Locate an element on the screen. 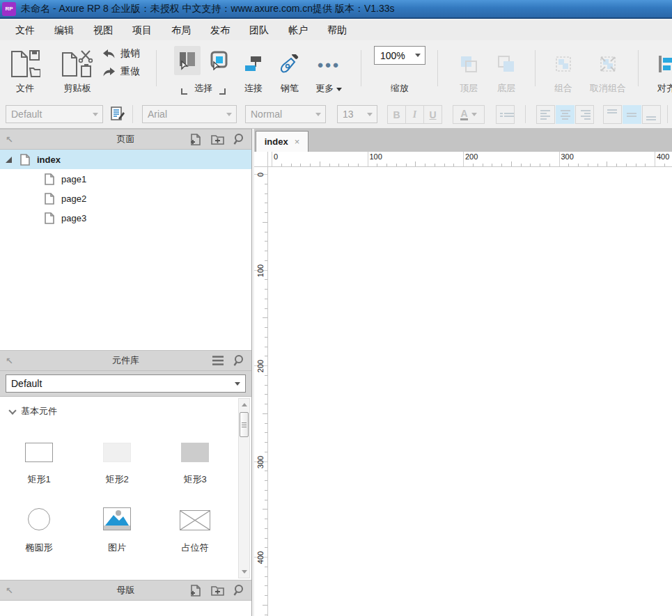 The image size is (672, 616). bring-front-button: 顶层 is located at coordinates (469, 70).